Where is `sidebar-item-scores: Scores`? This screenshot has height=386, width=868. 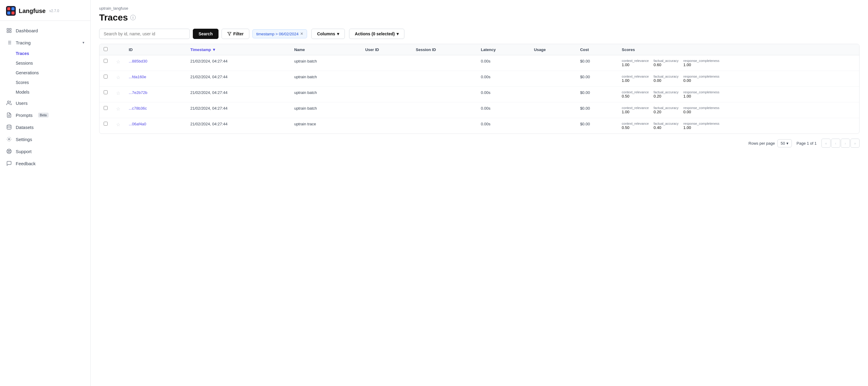 sidebar-item-scores: Scores is located at coordinates (53, 82).